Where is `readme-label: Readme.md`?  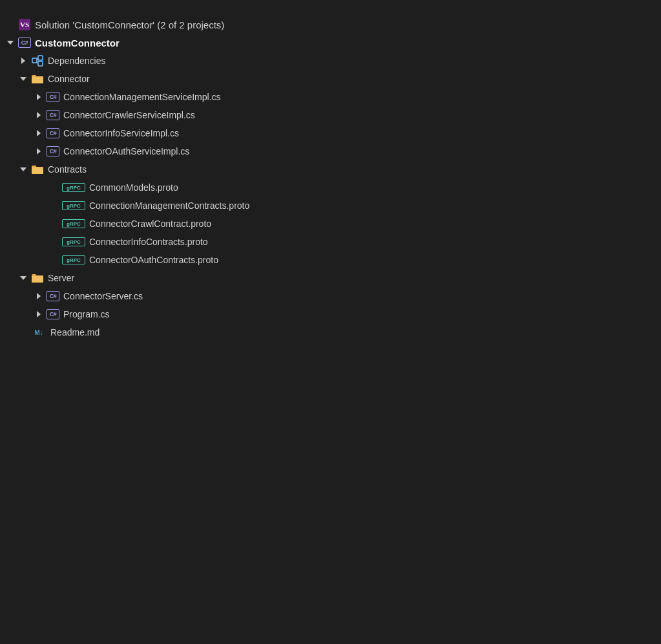 readme-label: Readme.md is located at coordinates (75, 332).